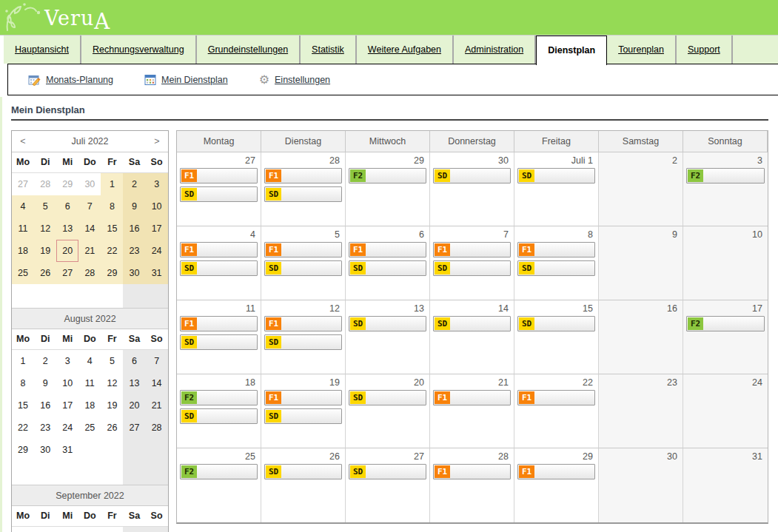  What do you see at coordinates (134, 273) in the screenshot?
I see `mini-day-cell: 30` at bounding box center [134, 273].